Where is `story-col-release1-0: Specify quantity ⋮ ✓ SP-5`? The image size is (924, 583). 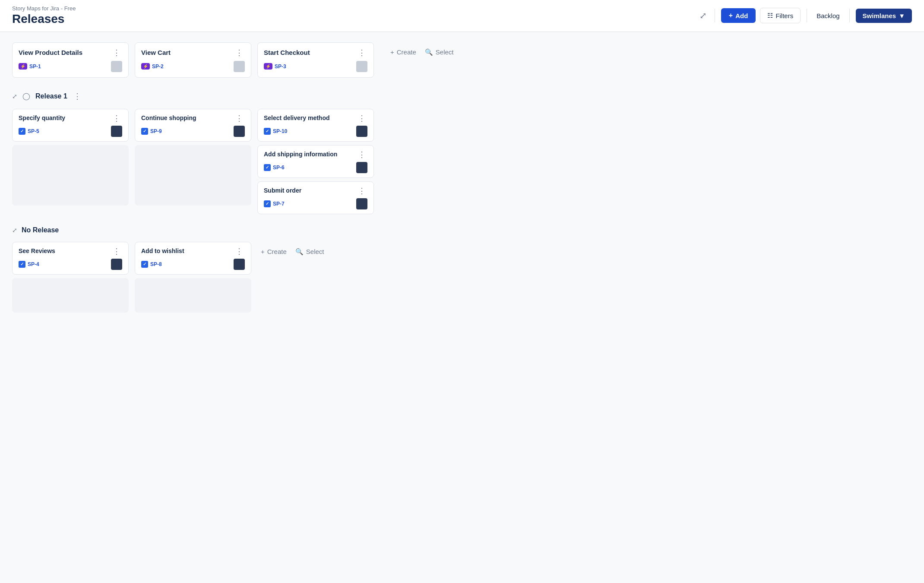
story-col-release1-0: Specify quantity ⋮ ✓ SP-5 is located at coordinates (70, 157).